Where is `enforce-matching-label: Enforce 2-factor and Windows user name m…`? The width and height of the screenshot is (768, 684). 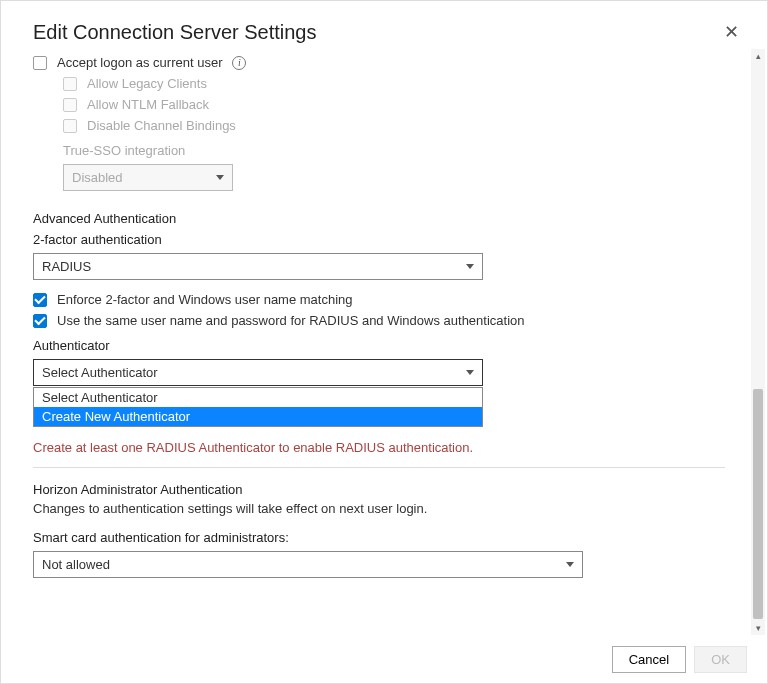 enforce-matching-label: Enforce 2-factor and Windows user name m… is located at coordinates (205, 300).